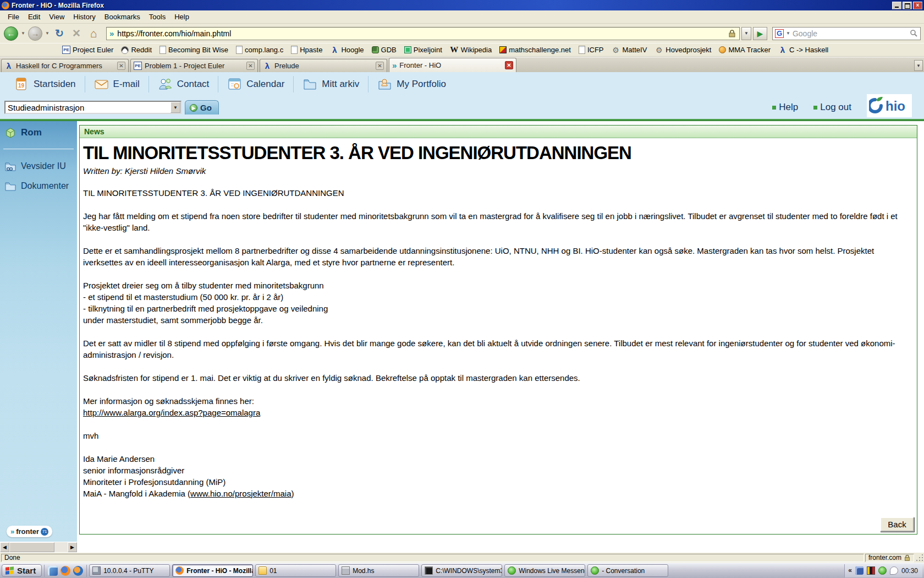 The height and width of the screenshot is (578, 924). I want to click on reload-button: ↻, so click(59, 34).